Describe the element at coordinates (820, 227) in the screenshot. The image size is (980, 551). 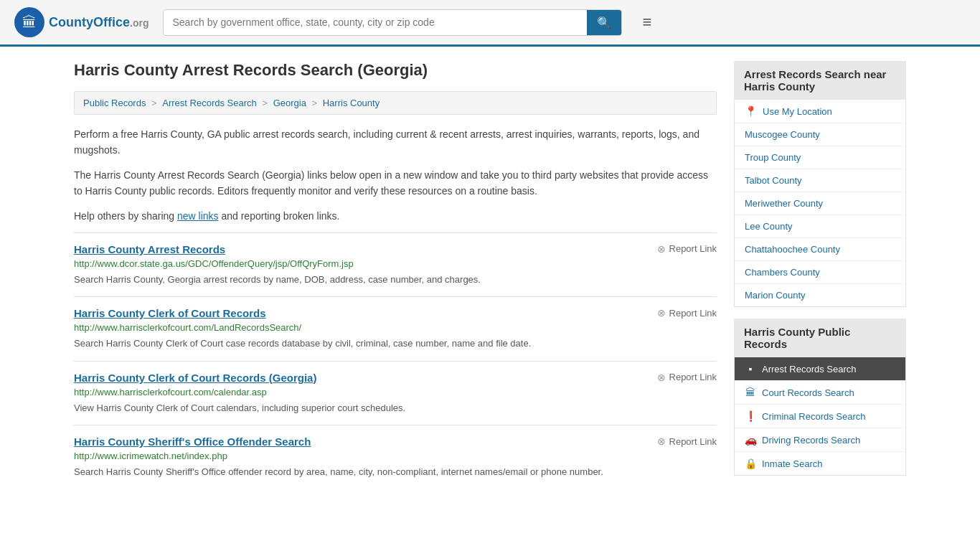
I see `list-item-lee: Lee County` at that location.